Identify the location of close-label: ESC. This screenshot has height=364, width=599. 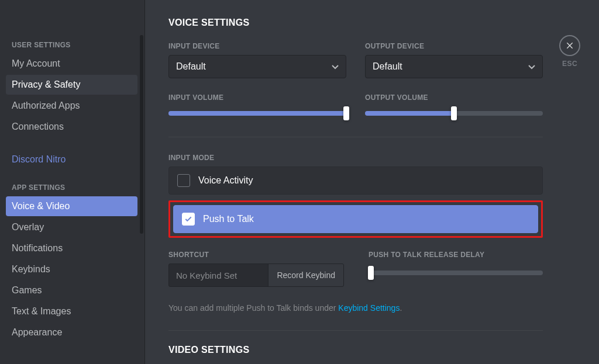
(570, 64).